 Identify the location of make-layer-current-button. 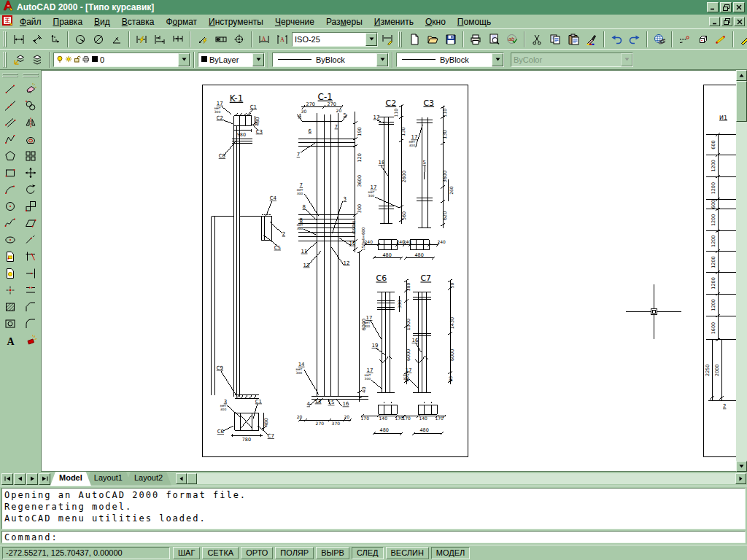
(19, 60).